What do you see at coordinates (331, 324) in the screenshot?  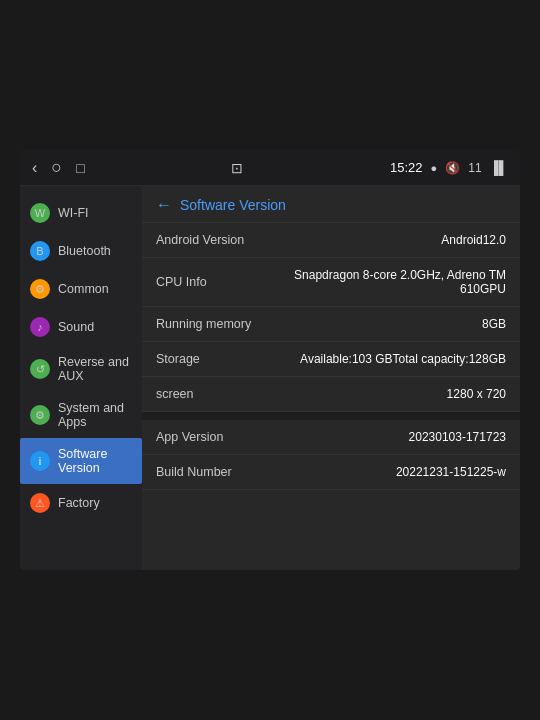 I see `info-row: Running memory 8GB` at bounding box center [331, 324].